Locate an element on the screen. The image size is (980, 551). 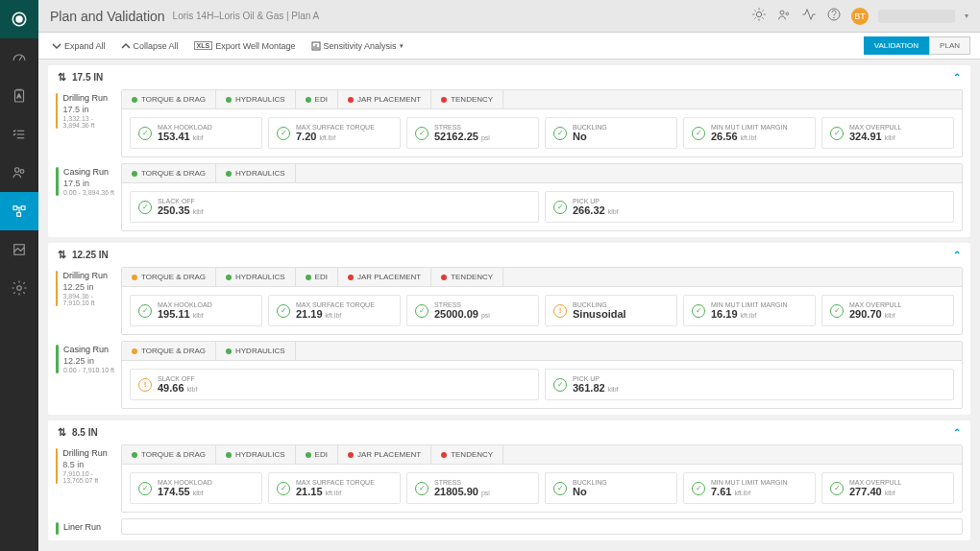
status-bar is located at coordinates (58, 359).